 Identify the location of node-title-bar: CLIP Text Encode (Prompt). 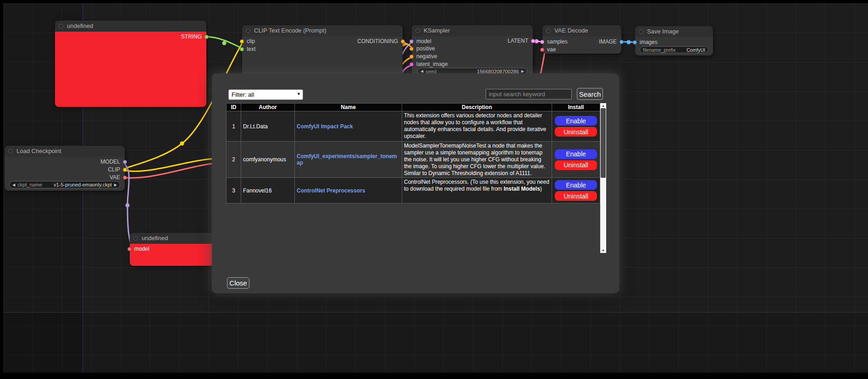
(322, 31).